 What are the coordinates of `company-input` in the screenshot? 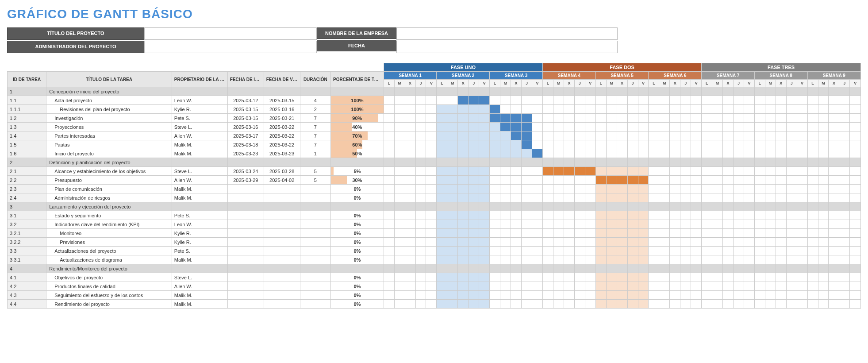 It's located at (507, 34).